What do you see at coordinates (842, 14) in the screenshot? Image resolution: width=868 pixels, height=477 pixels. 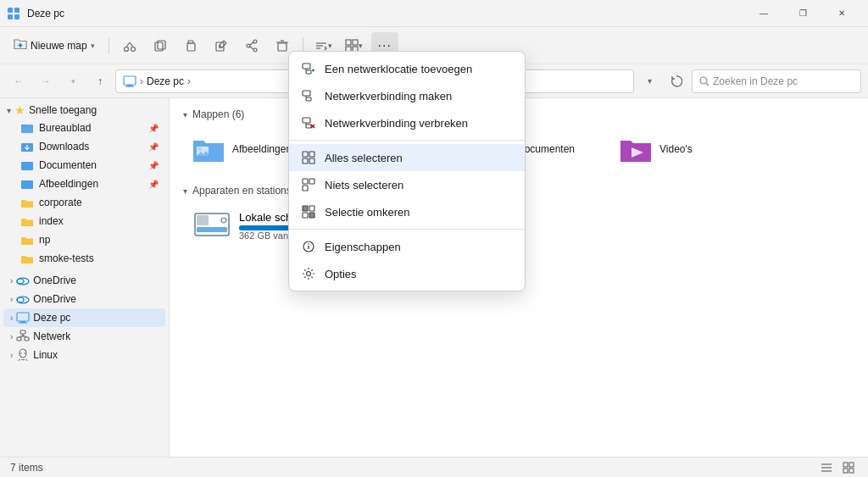 I see `close-button: ✕` at bounding box center [842, 14].